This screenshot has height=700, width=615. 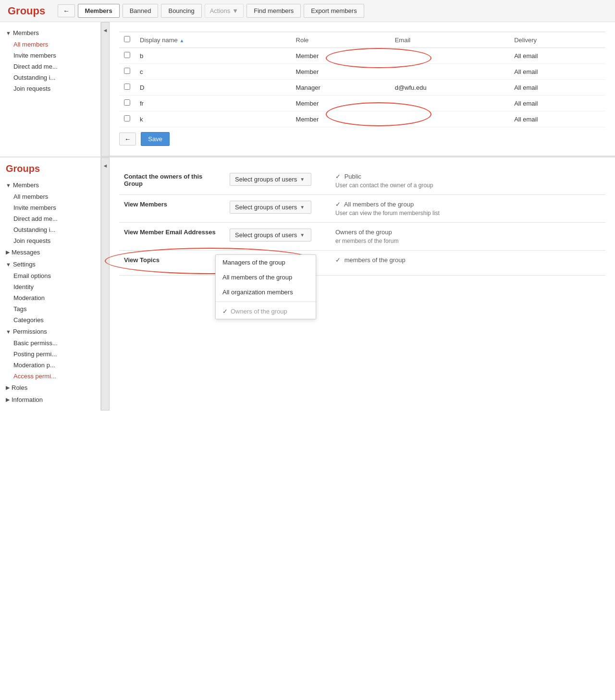 I want to click on save-back-button: ←, so click(x=128, y=139).